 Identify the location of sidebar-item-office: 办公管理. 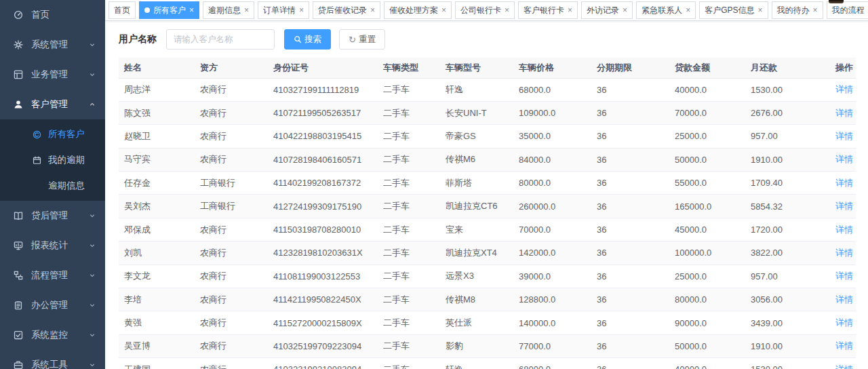
(53, 305).